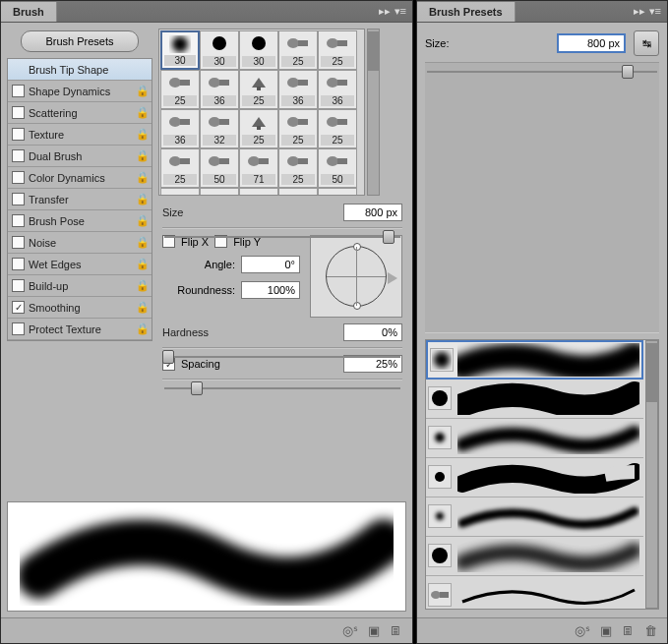 This screenshot has width=668, height=644. Describe the element at coordinates (466, 12) in the screenshot. I see `presets-tab: Brush Presets` at that location.